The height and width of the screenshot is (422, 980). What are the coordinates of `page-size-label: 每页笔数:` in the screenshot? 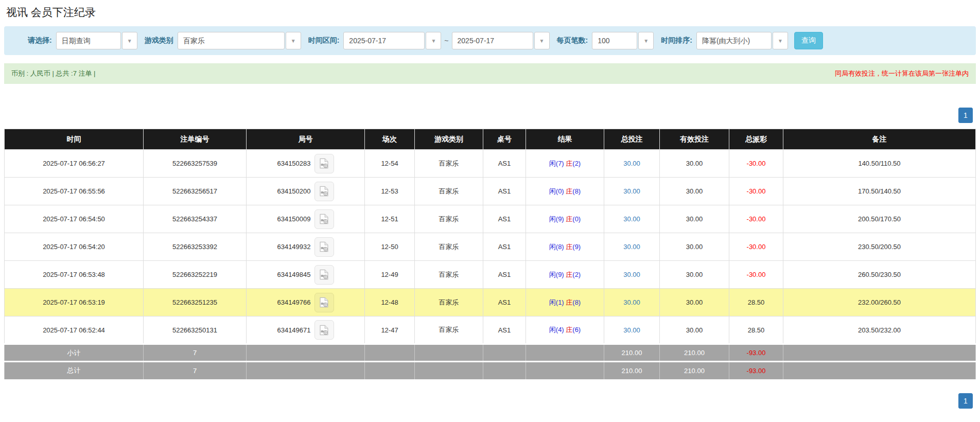 It's located at (572, 41).